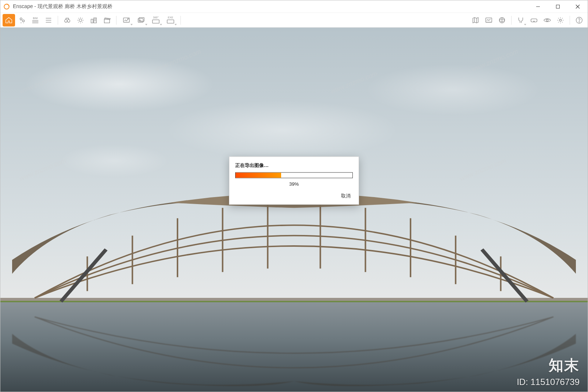  Describe the element at coordinates (579, 20) in the screenshot. I see `help-icon` at that location.